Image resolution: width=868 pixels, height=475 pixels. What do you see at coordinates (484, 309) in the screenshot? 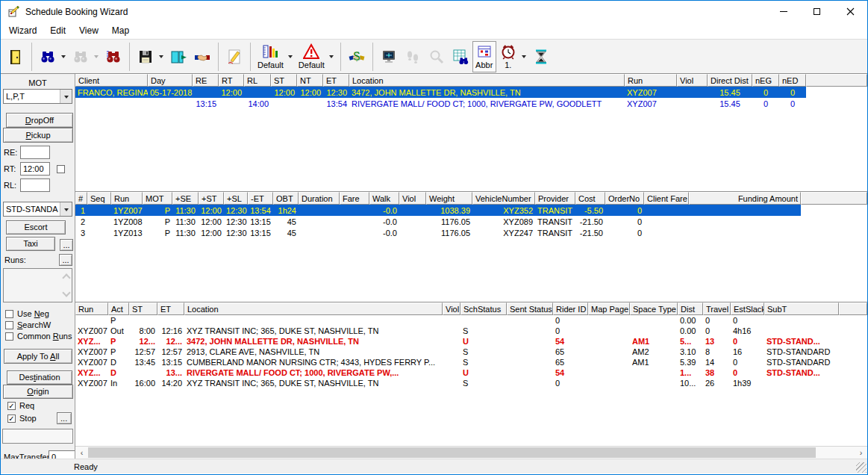
I see `column-header: SchStatus` at bounding box center [484, 309].